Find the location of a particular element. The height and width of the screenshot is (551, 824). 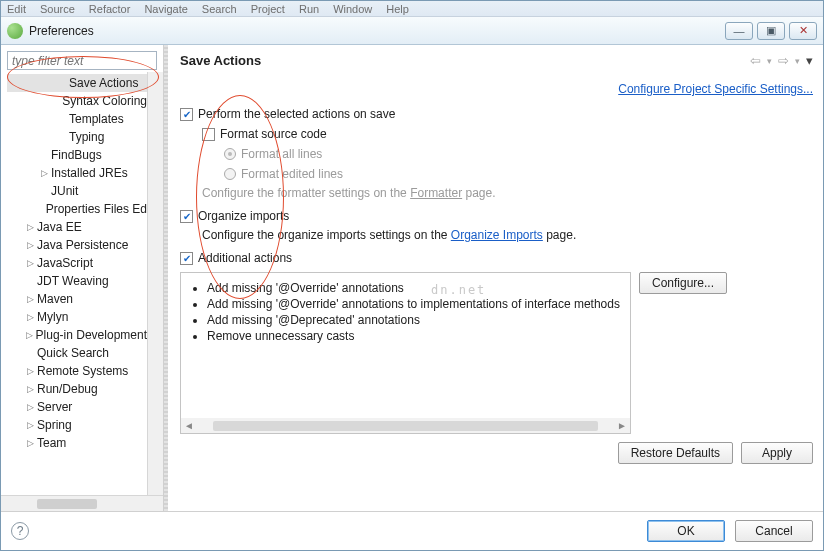

tree-item-label: Mylyn is located at coordinates (52, 317).